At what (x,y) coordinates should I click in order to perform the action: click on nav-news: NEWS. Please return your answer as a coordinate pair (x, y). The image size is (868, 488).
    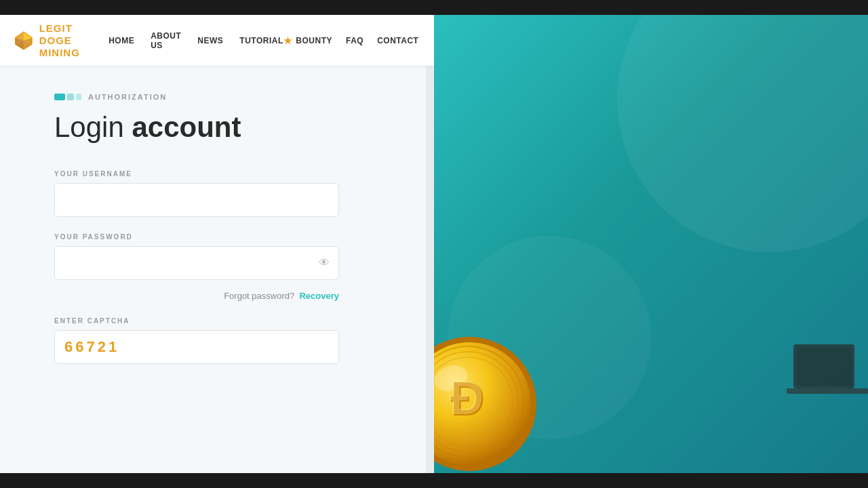
    Looking at the image, I should click on (210, 41).